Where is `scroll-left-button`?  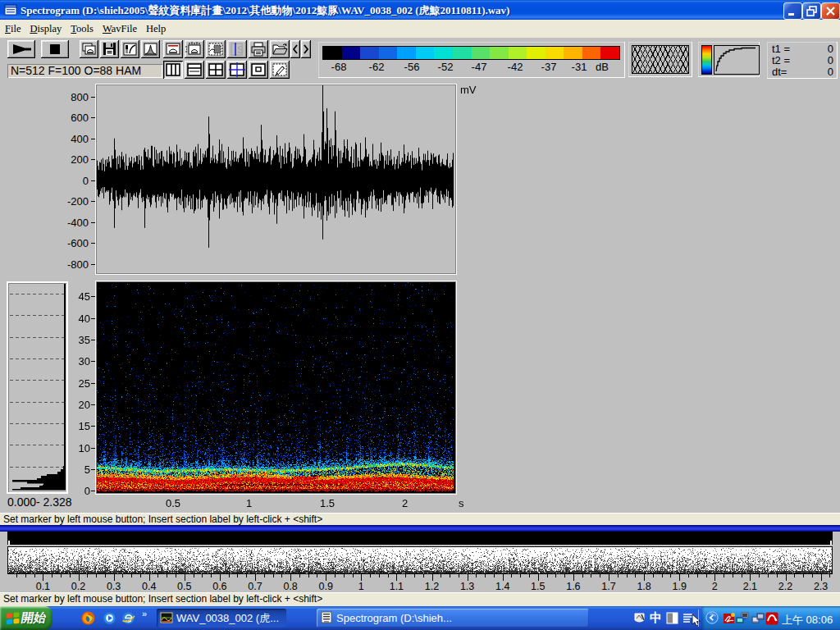
scroll-left-button is located at coordinates (295, 49).